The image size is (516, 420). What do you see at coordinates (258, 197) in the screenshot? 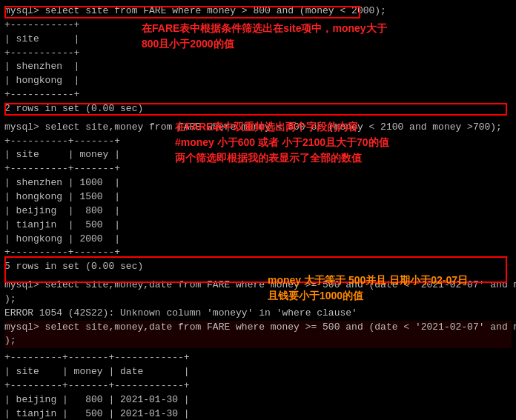
I see `row-hongkong-2: | hongkong | 1500 |` at bounding box center [258, 197].